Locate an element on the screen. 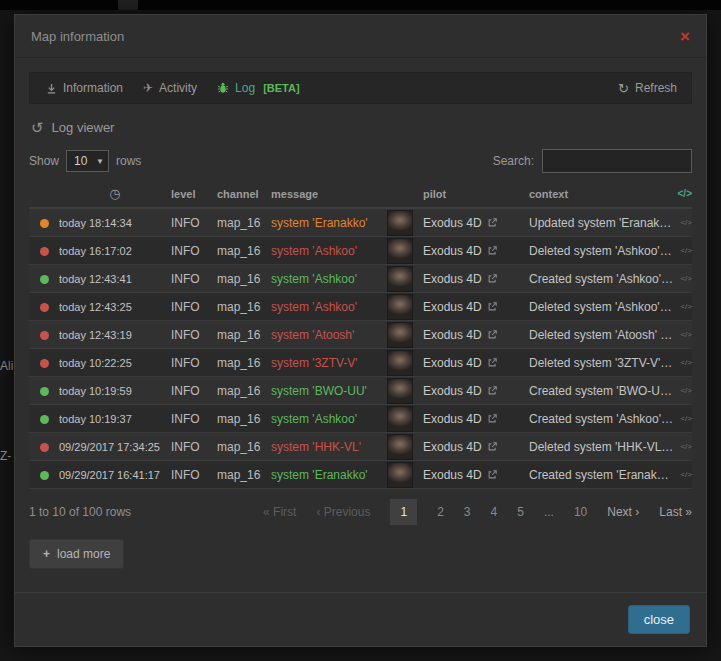 This screenshot has height=661, width=721. load-more-row: + load more is located at coordinates (360, 554).